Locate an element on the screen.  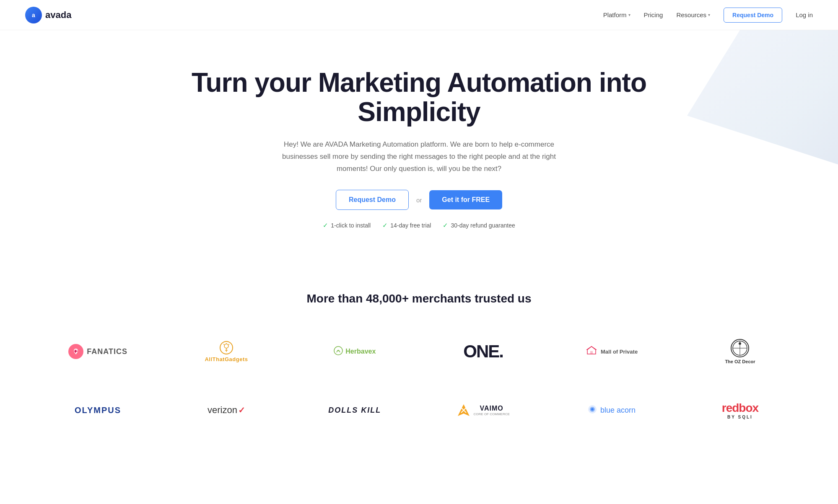
logo-redbox: redbox by SQLI is located at coordinates (740, 410).